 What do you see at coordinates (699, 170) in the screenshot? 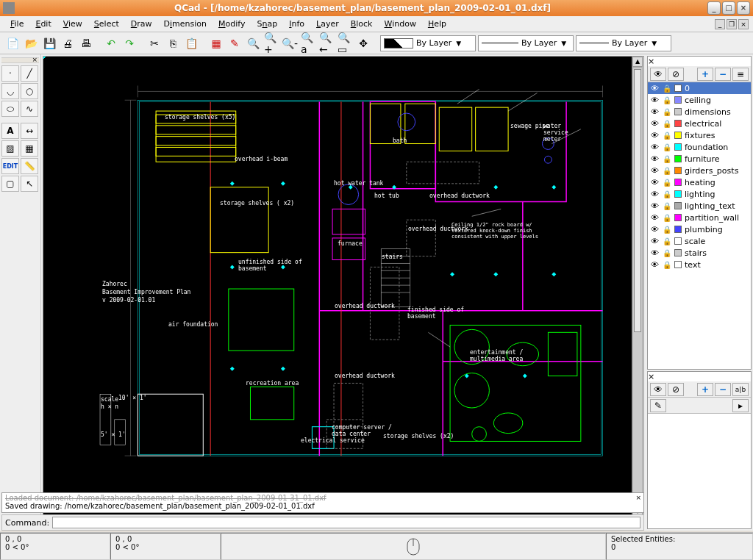
I see `layer-row-girders_posts: 👁🔒girders_posts` at bounding box center [699, 170].